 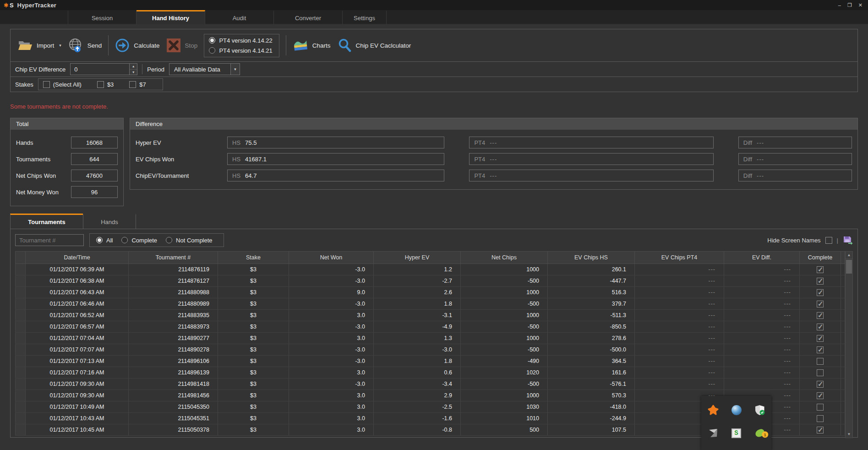 I want to click on table-row: 01/12/2017 09:30 AM2114981418$3-3.0-3.4-…, so click(x=431, y=384).